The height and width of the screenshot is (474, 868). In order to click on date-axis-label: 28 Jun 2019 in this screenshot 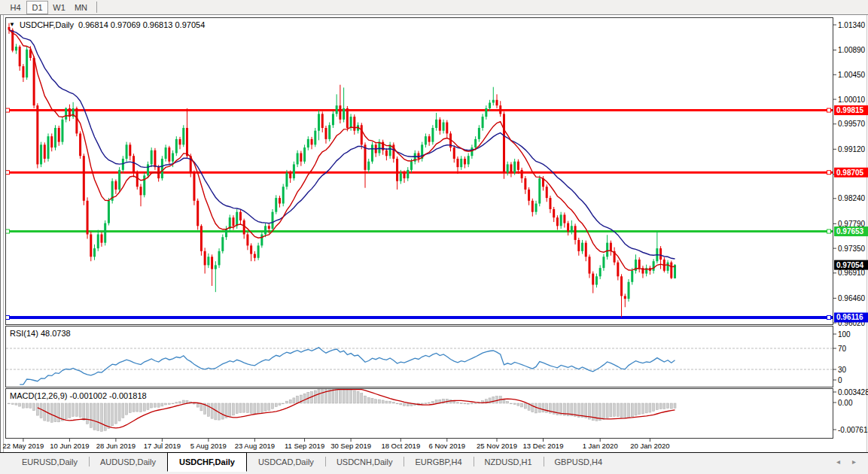, I will do `click(116, 445)`.